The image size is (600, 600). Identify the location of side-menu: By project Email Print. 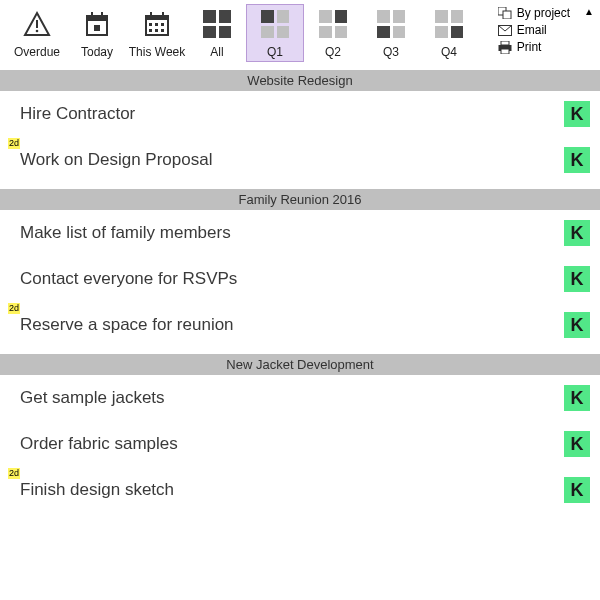
(534, 29).